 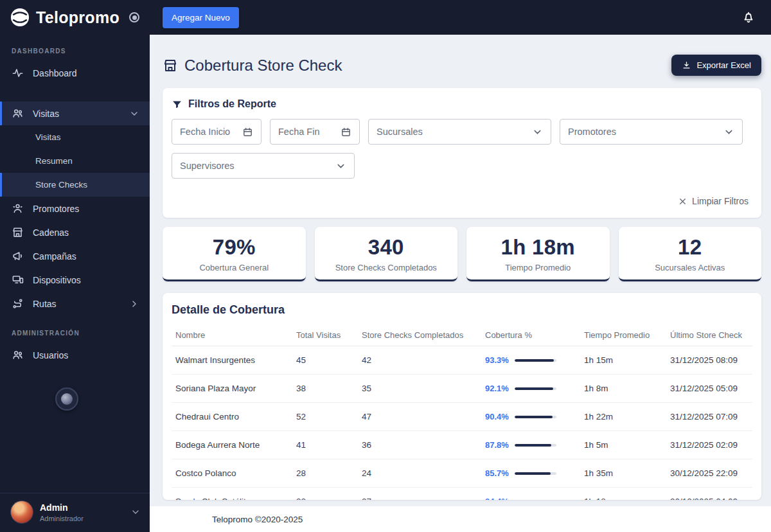 What do you see at coordinates (18, 280) in the screenshot?
I see `devices-icon` at bounding box center [18, 280].